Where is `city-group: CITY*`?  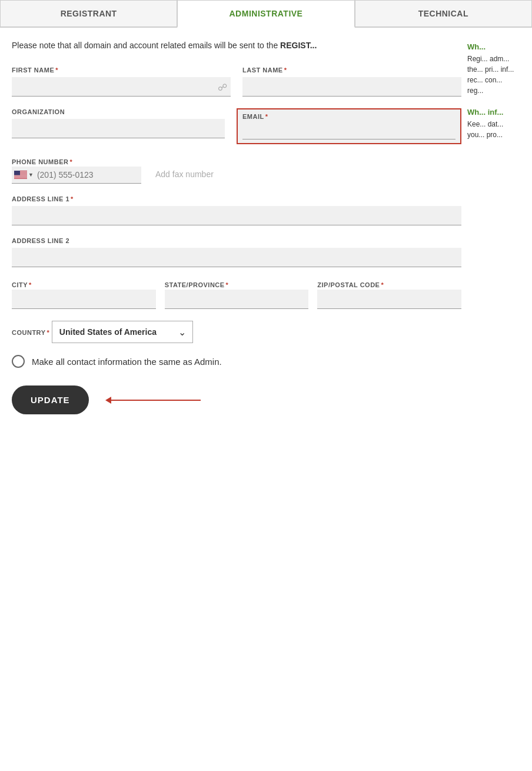
city-group: CITY* is located at coordinates (84, 294).